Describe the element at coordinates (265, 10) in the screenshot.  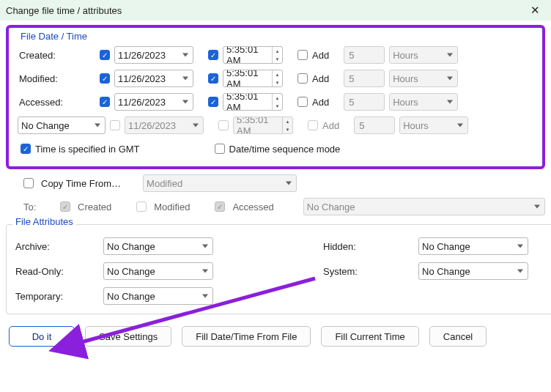
I see `window-title: Change file time / attributes` at that location.